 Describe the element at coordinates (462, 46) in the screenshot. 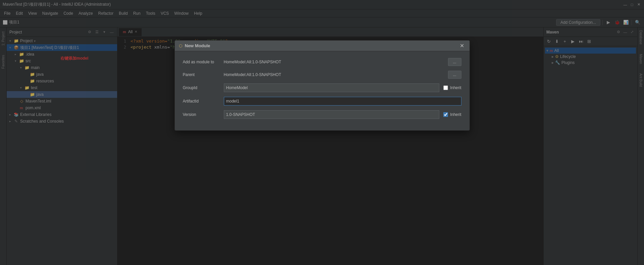

I see `dialog-close-button: ✕` at that location.